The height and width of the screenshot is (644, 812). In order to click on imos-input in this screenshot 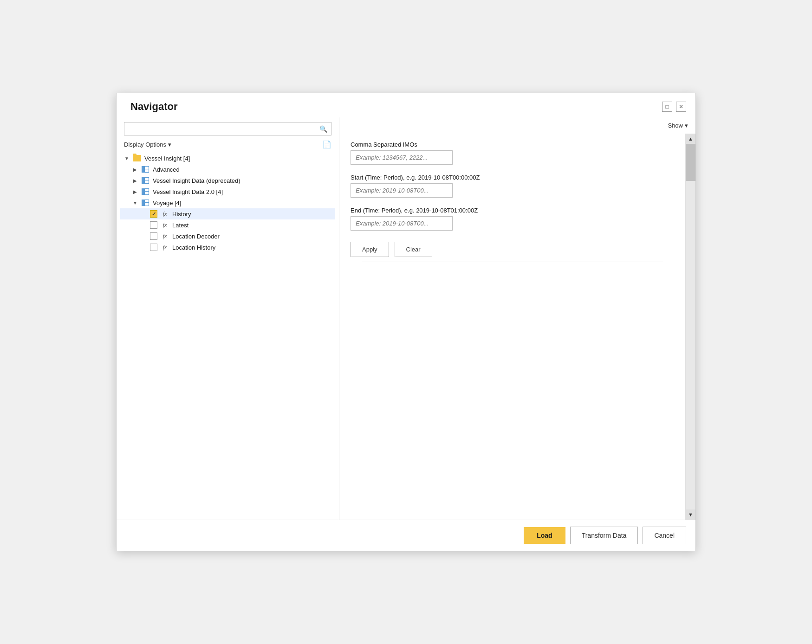, I will do `click(402, 158)`.